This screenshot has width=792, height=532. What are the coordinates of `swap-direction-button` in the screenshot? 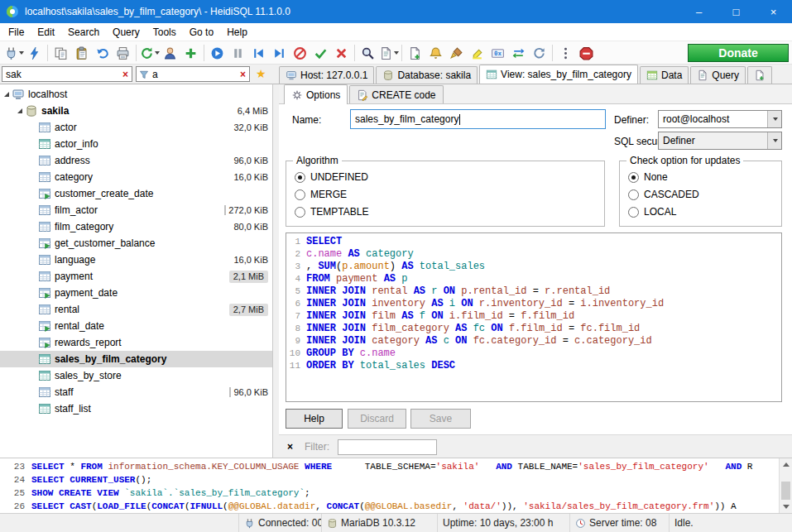 It's located at (518, 53).